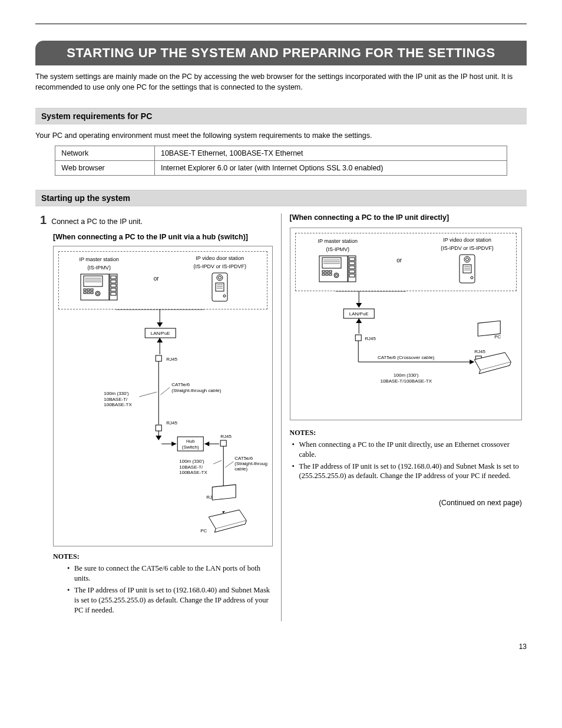  Describe the element at coordinates (163, 589) in the screenshot. I see `notes-list-left: Be sure to connect the CAT5e/6 cable to …` at that location.